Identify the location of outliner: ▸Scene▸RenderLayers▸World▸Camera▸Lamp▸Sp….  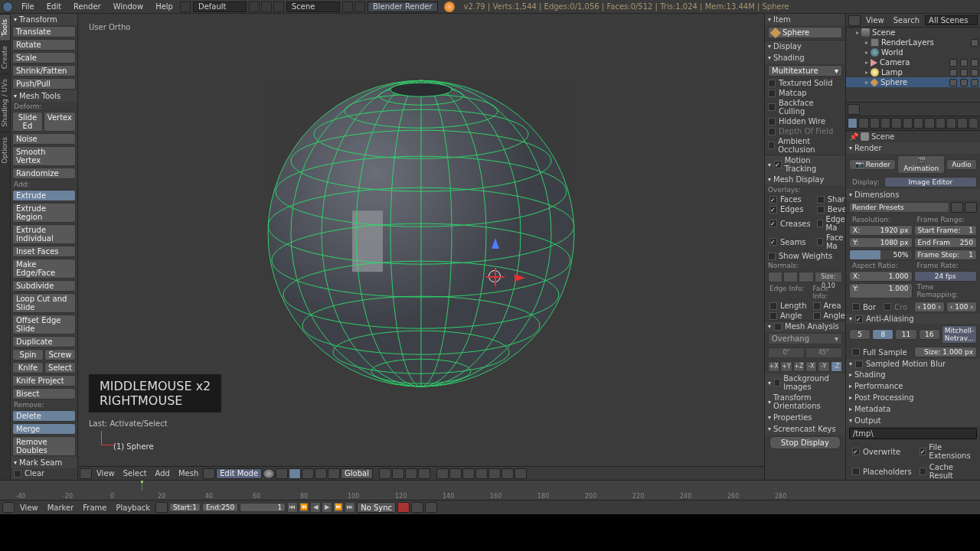
(913, 65).